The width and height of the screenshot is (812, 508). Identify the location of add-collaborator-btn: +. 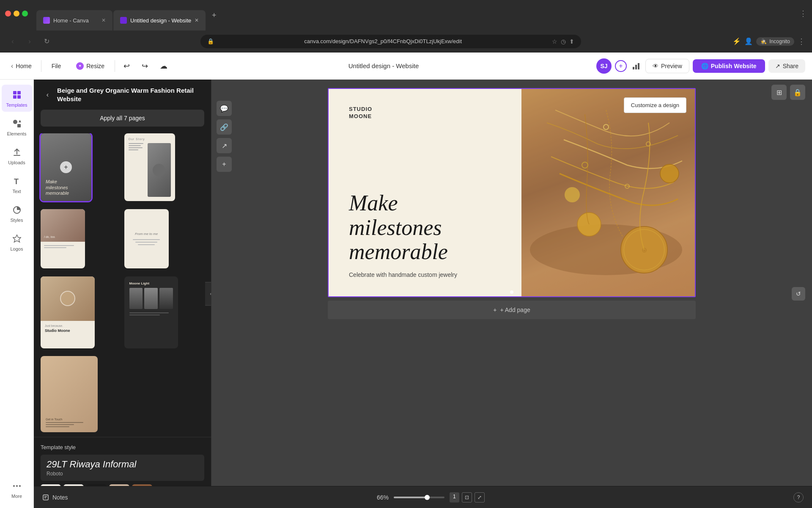
(621, 66).